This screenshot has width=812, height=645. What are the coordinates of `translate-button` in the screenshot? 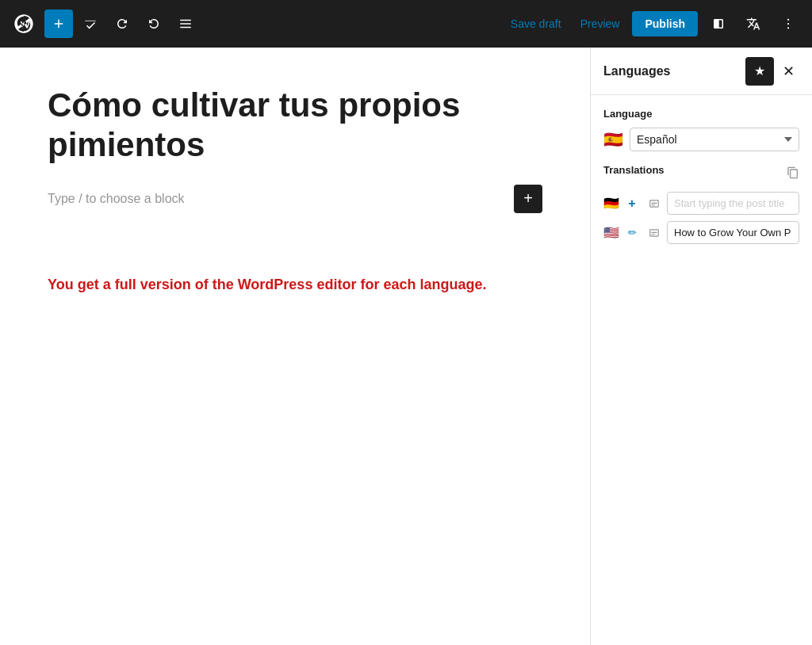 It's located at (753, 24).